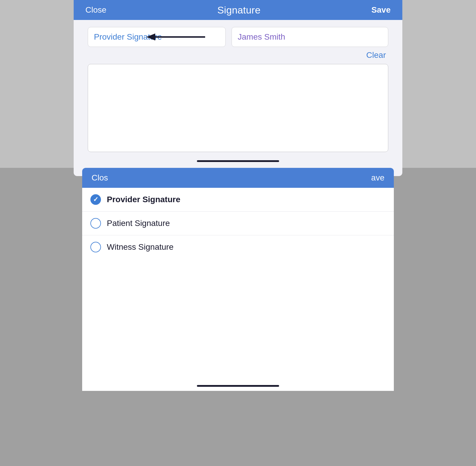  I want to click on home-indicator, so click(238, 162).